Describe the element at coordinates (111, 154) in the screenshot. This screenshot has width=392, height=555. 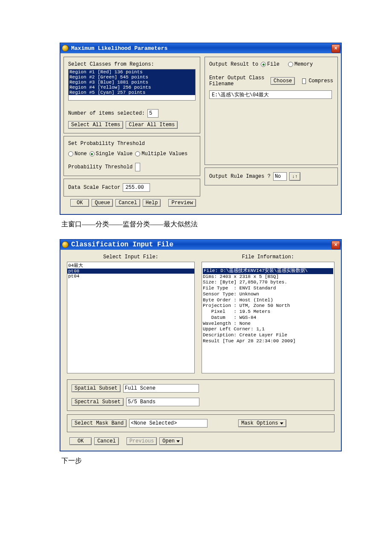
I see `radio-single-value: Single Value` at that location.